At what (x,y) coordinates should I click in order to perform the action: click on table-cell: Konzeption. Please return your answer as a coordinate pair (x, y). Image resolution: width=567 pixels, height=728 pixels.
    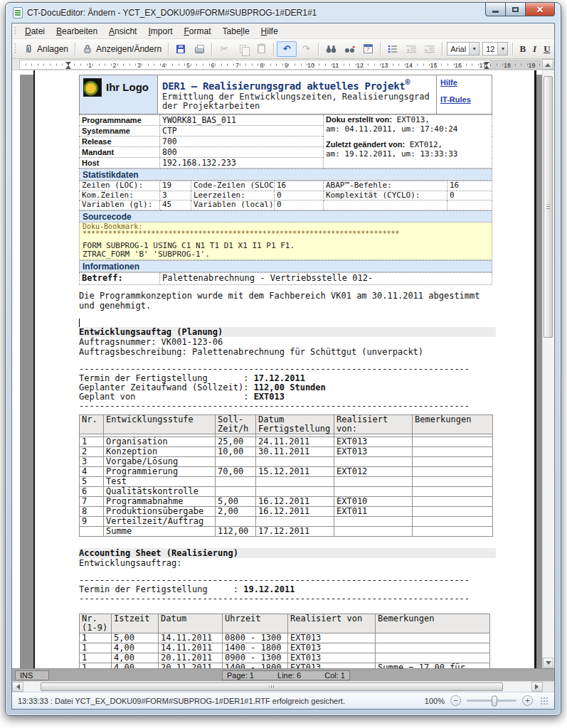
    Looking at the image, I should click on (159, 451).